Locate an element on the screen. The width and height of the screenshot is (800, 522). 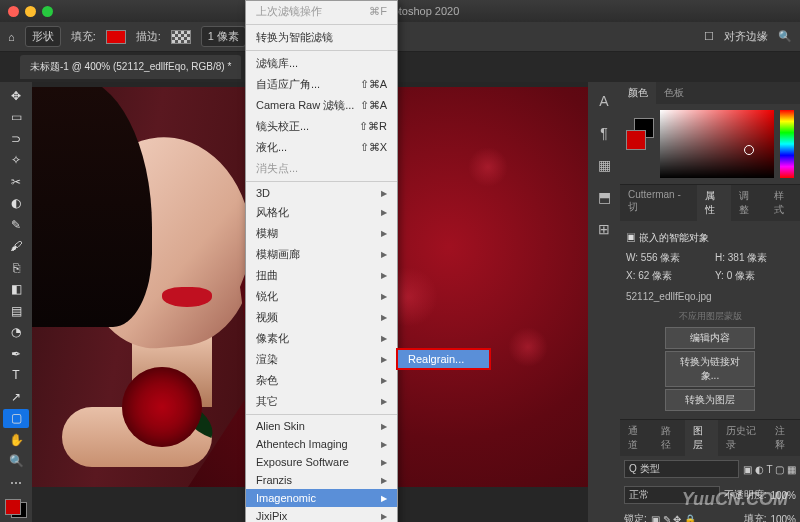
menu-other: 其它 is located at coordinates (322, 402).